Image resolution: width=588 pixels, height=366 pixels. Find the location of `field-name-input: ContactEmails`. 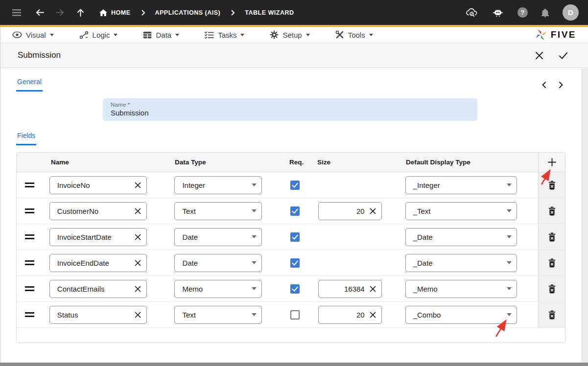

field-name-input: ContactEmails is located at coordinates (98, 289).